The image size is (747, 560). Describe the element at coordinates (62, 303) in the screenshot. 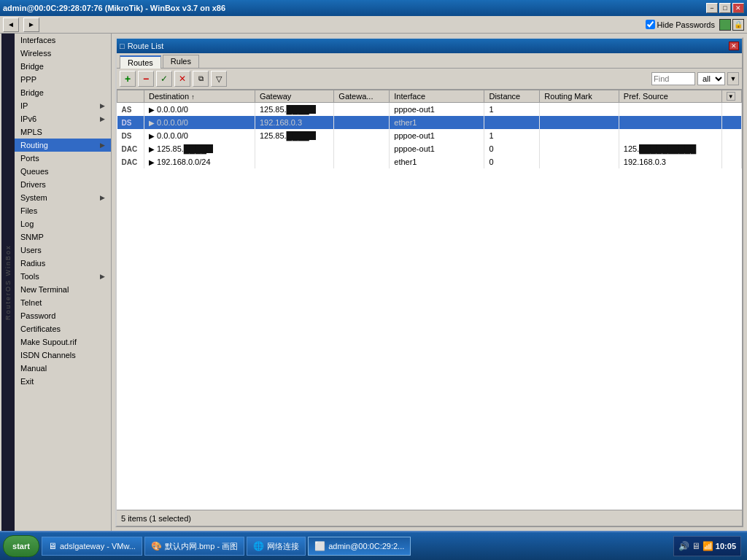

I see `sidebar-item-telnet: Telnet` at that location.